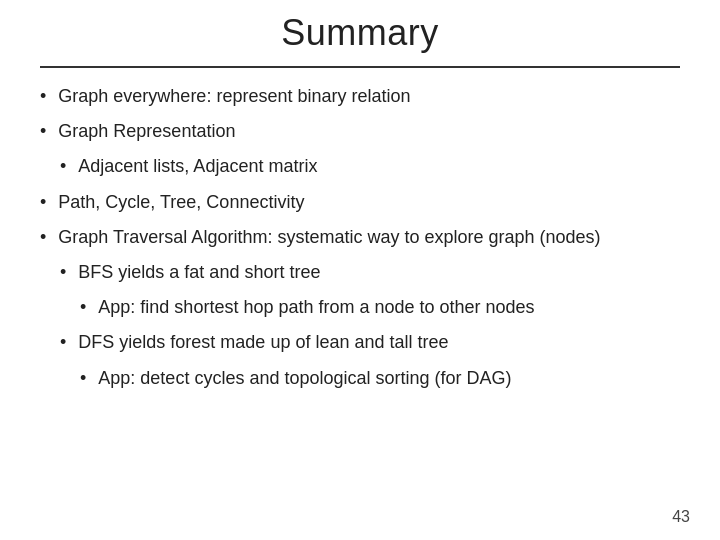 The height and width of the screenshot is (540, 720). Describe the element at coordinates (329, 238) in the screenshot. I see `bullet-text: Graph Traversal Algorithm: systematic wa…` at that location.